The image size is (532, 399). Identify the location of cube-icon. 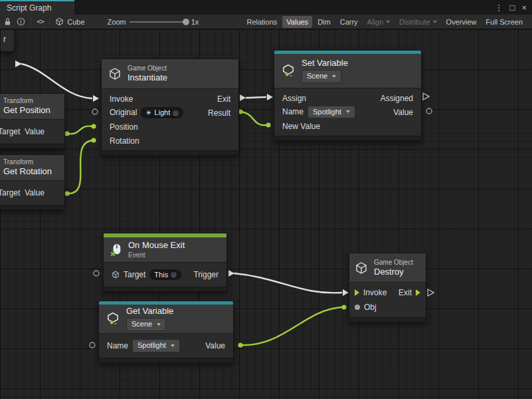
(60, 21).